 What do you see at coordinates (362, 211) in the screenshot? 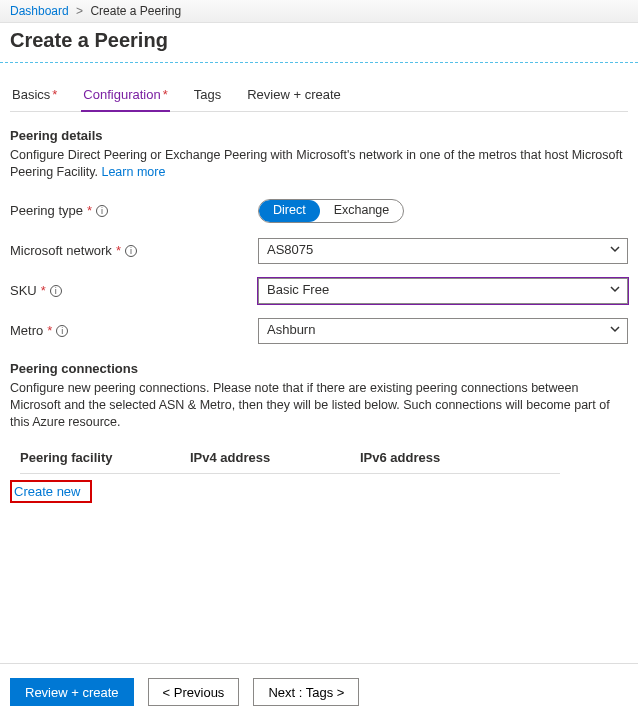
I see `toggle-option-exchange: Exchange` at bounding box center [362, 211].